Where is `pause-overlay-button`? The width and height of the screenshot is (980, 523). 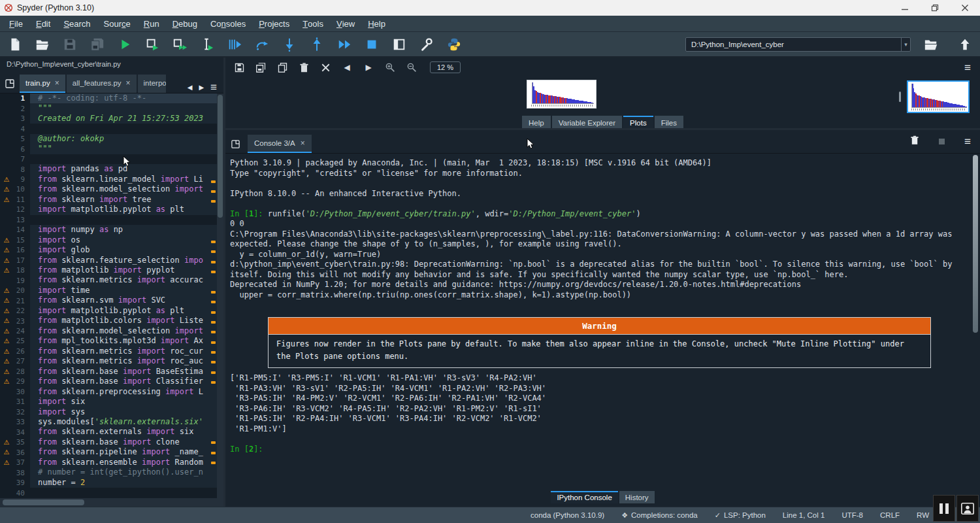 pause-overlay-button is located at coordinates (944, 509).